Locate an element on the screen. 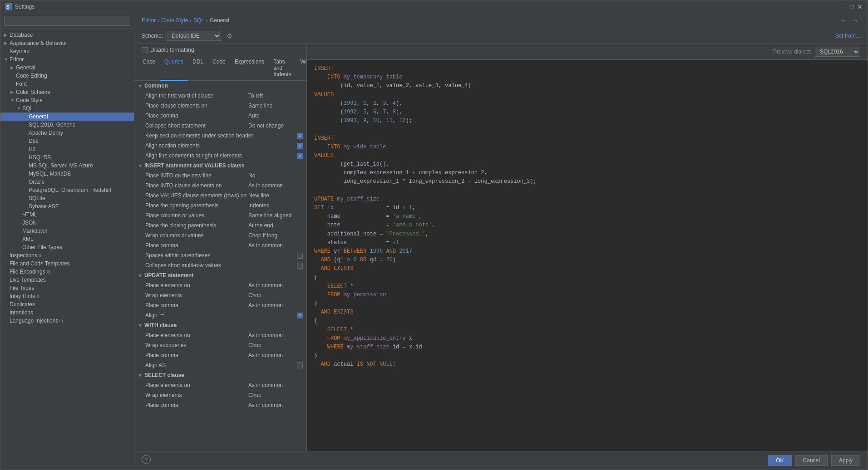 This screenshot has height=470, width=868. maximize-button: □ is located at coordinates (852, 7).